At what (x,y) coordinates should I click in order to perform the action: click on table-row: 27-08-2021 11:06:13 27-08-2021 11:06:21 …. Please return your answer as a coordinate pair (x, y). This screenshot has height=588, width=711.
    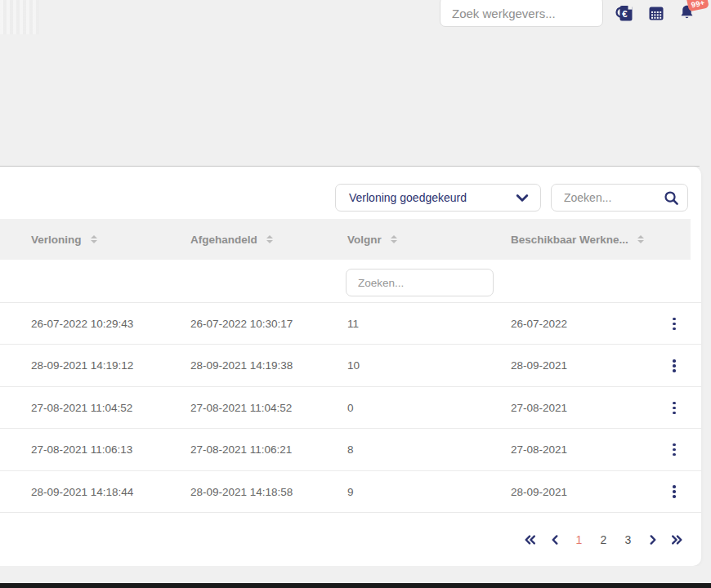
    Looking at the image, I should click on (351, 449).